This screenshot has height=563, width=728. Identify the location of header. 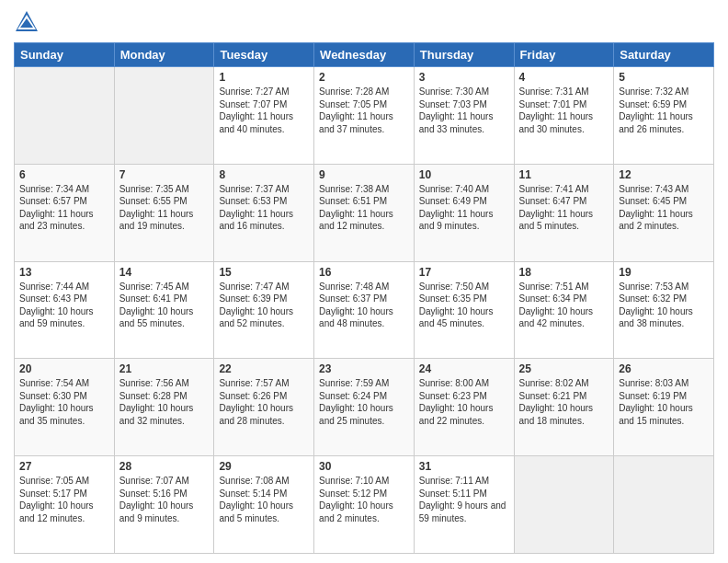
(364, 22).